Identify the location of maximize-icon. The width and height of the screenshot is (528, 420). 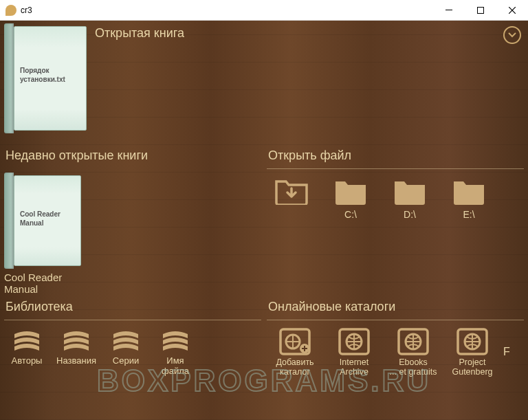
(481, 10).